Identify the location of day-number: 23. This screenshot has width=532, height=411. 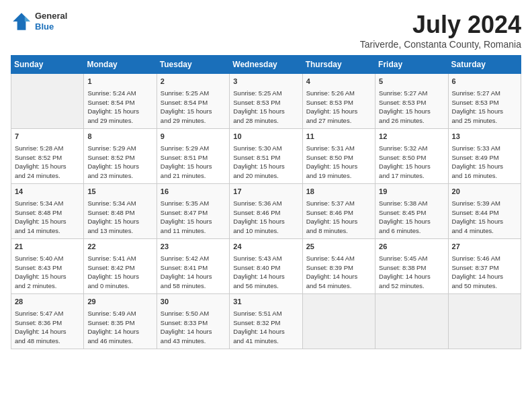
(193, 247).